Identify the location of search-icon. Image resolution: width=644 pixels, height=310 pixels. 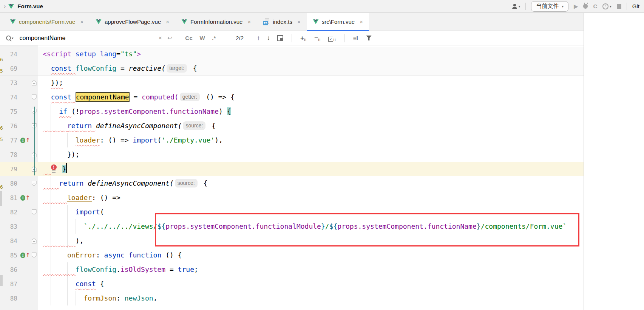
(8, 38).